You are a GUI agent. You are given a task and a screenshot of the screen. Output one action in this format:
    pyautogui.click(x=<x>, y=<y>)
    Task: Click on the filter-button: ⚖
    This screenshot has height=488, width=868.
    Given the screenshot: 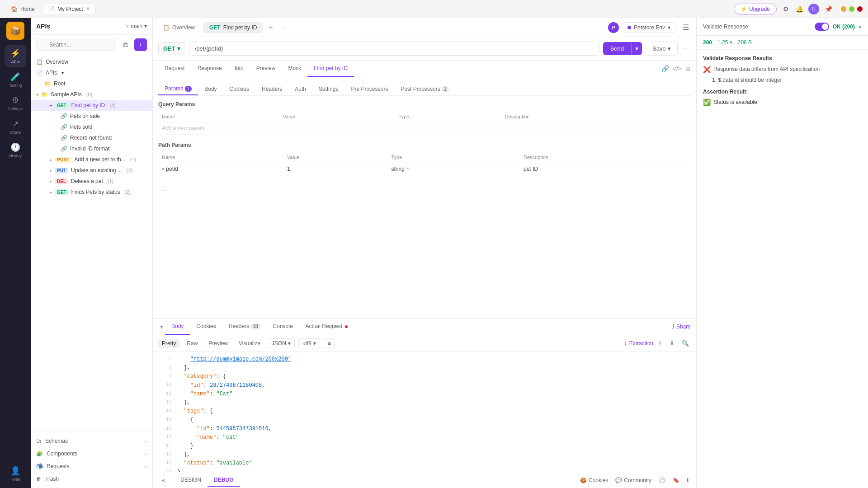 What is the action you would take?
    pyautogui.click(x=125, y=45)
    